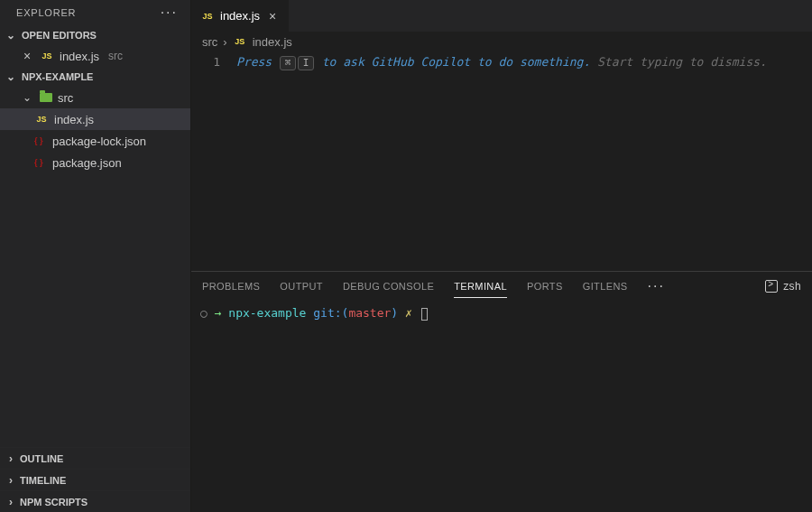 This screenshot has width=812, height=512. I want to click on panel-more-icon: ···, so click(657, 286).